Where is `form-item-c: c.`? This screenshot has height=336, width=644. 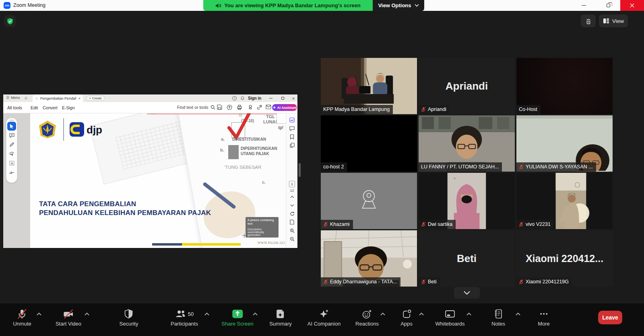
form-item-c: c. is located at coordinates (264, 182).